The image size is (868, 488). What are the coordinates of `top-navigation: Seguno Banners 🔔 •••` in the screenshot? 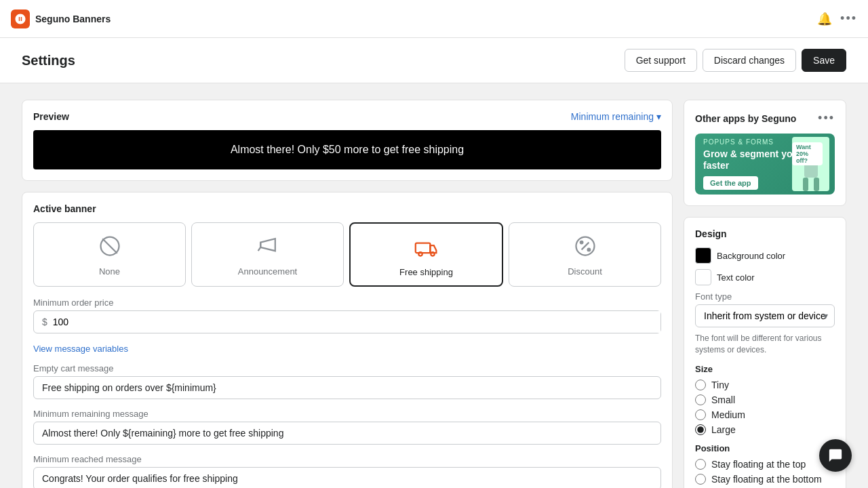 It's located at (434, 19).